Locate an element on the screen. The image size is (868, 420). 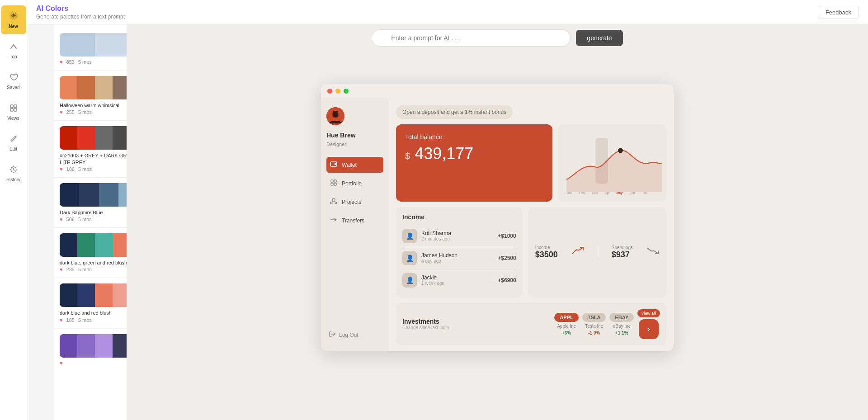
sidebar-item-edit: Edit is located at coordinates (14, 143).